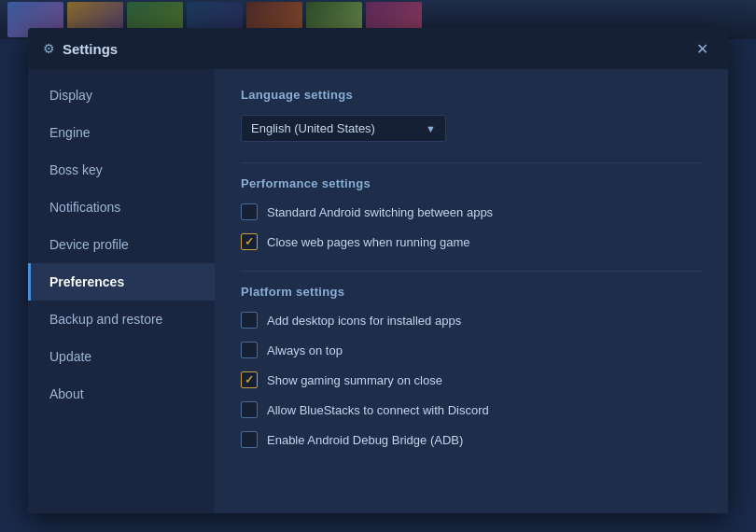 This screenshot has height=532, width=756. What do you see at coordinates (49, 49) in the screenshot?
I see `gear-icon: ⚙` at bounding box center [49, 49].